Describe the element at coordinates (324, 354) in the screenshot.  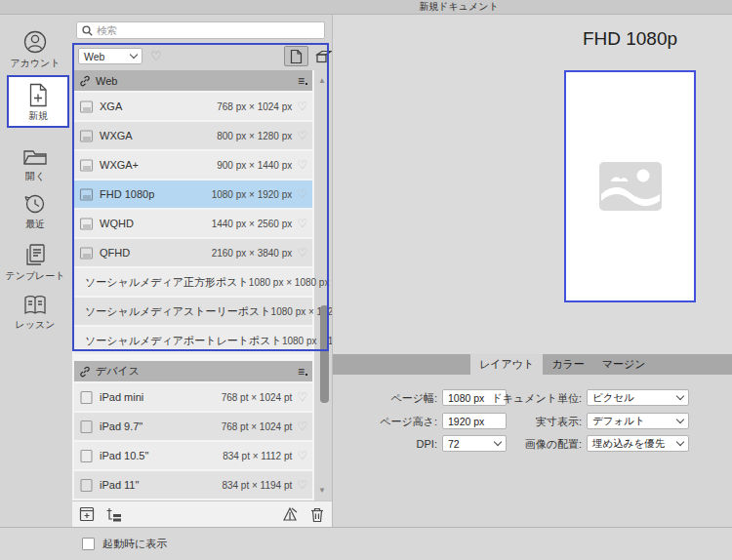
I see `scrollbar-thumb` at that location.